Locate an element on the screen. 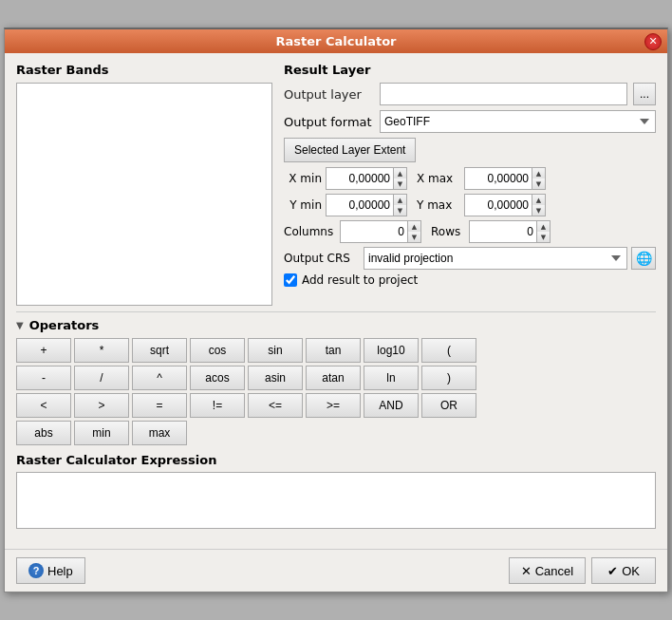 The height and width of the screenshot is (620, 672). op-asin: asin is located at coordinates (275, 378).